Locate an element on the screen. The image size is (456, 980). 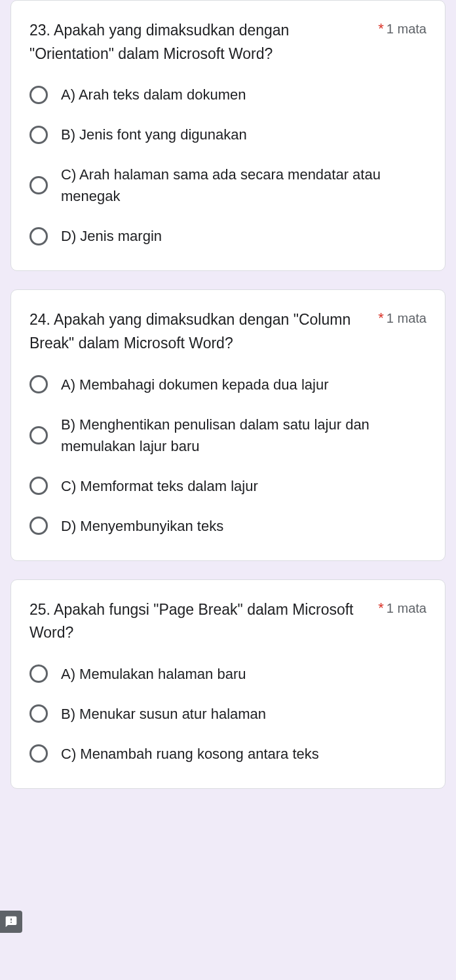
options-group: A) Membahagi dokumen kepada dua lajur B)… is located at coordinates (228, 456).